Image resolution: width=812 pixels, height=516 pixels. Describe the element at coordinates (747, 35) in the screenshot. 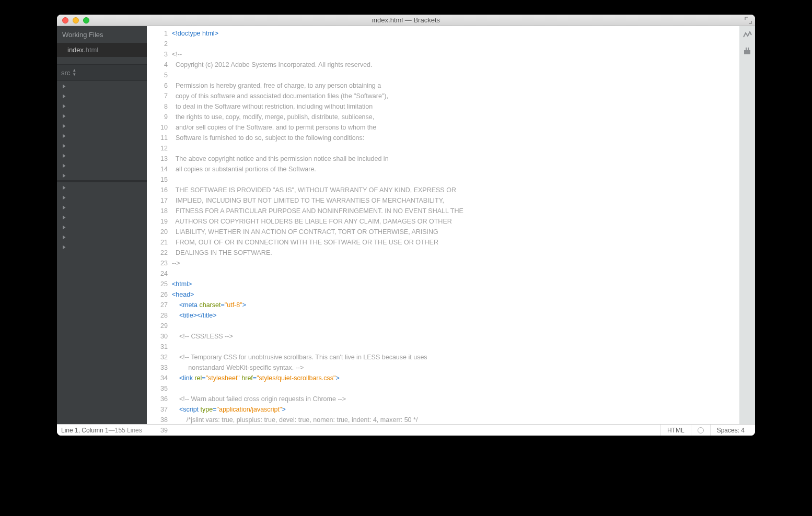

I see `live-preview-icon` at that location.